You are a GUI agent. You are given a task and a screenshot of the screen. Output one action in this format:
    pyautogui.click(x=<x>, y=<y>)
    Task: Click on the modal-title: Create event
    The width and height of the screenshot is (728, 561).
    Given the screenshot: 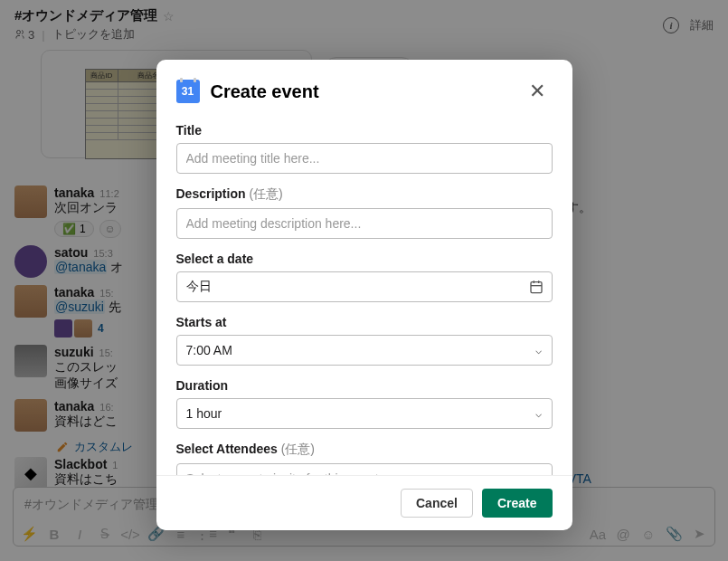 What is the action you would take?
    pyautogui.click(x=361, y=92)
    